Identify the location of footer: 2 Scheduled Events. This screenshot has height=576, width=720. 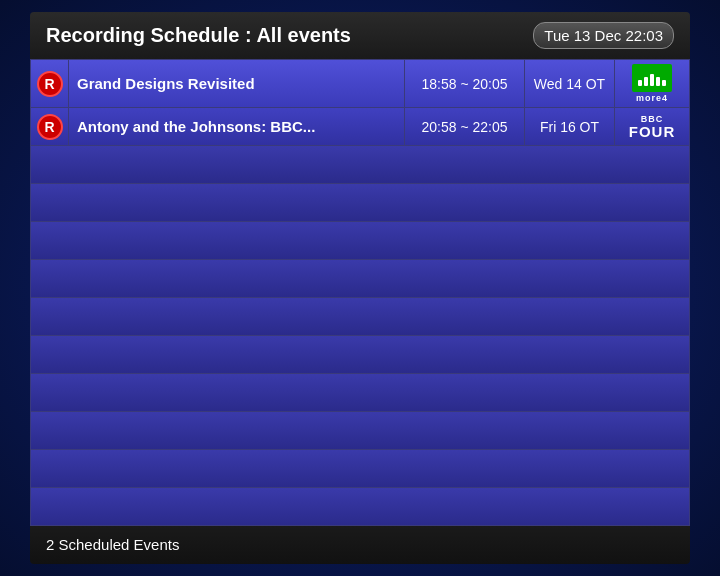
(360, 545).